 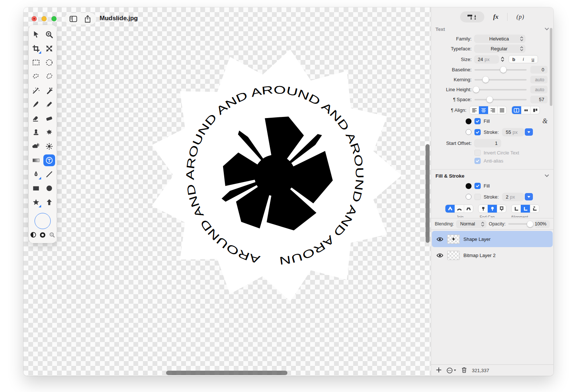 I want to click on add-layer-button, so click(x=439, y=371).